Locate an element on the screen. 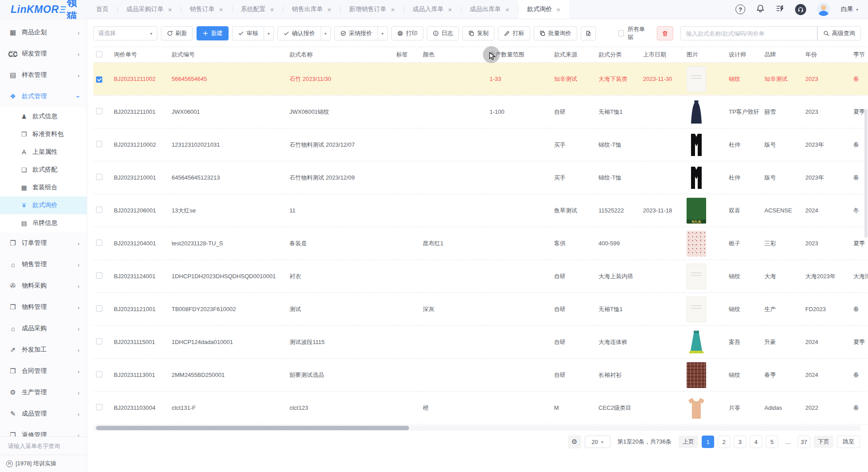 The height and width of the screenshot is (472, 868). advanced-search-button: 高级查询 is located at coordinates (839, 33).